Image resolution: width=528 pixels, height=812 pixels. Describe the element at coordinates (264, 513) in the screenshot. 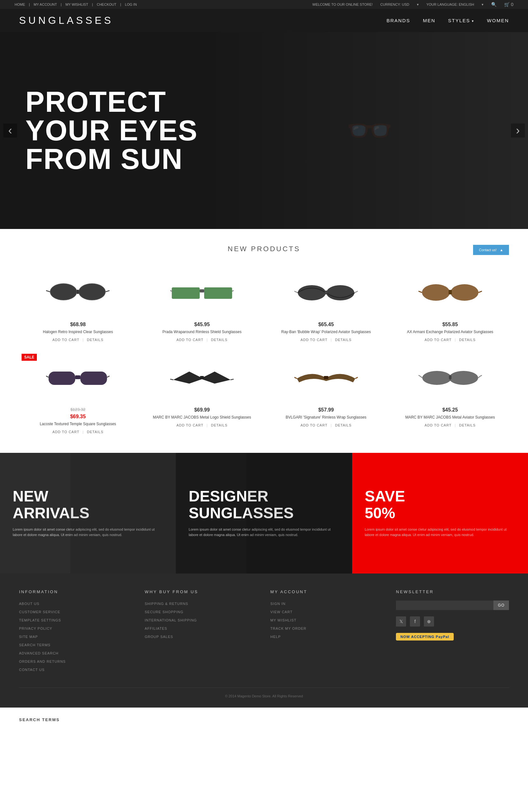

I see `promo-banner-designer: DESIGNER SUNGLASSES Lorem ipsum dolor si…` at that location.